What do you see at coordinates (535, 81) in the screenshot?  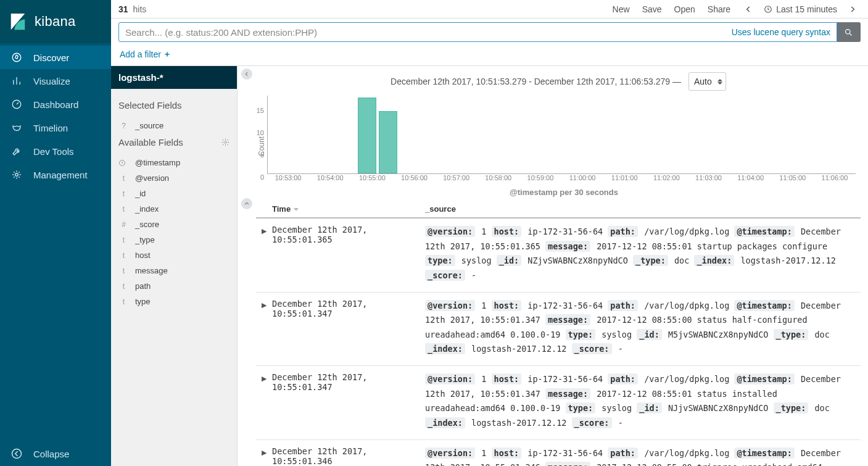 I see `chart-range-label: December 12th 2017, 10:51:53.279 - Decem…` at bounding box center [535, 81].